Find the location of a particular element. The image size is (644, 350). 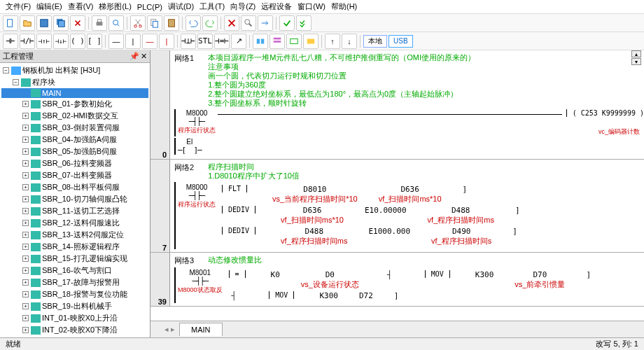

status-right: 改写 5, 列: 1 is located at coordinates (617, 344).